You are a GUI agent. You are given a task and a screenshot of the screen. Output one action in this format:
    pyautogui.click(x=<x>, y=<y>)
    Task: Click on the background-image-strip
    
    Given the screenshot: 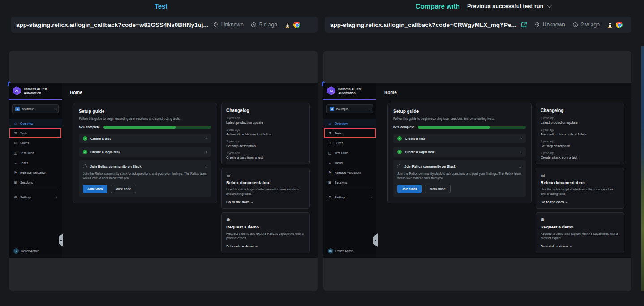 What is the action you would take?
    pyautogui.click(x=643, y=168)
    